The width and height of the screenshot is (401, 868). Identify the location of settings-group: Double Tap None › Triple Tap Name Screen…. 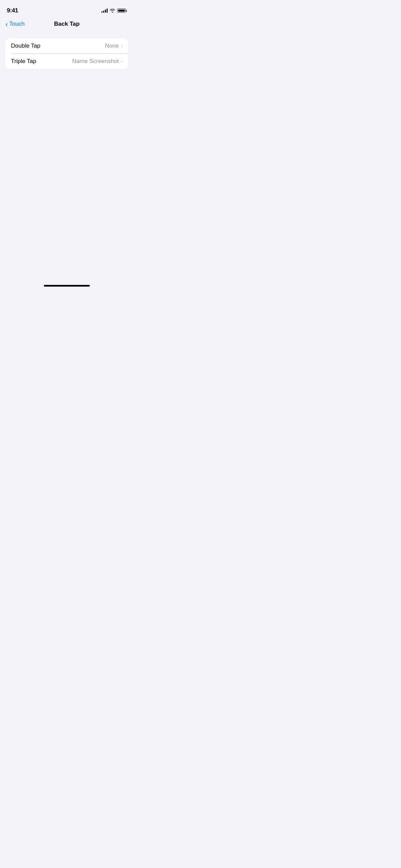
(67, 53).